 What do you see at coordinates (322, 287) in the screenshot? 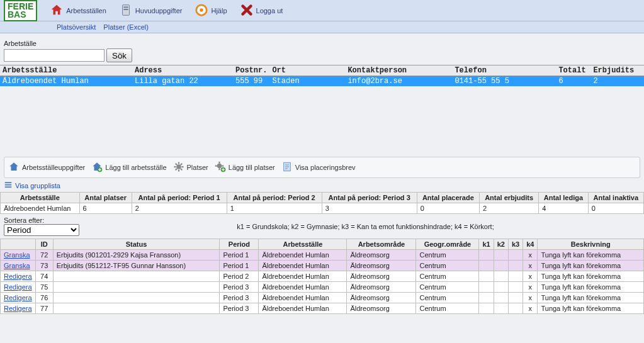
I see `table-row: Redigera75Period 3Äldreboendet HumlanÄld…` at bounding box center [322, 287].